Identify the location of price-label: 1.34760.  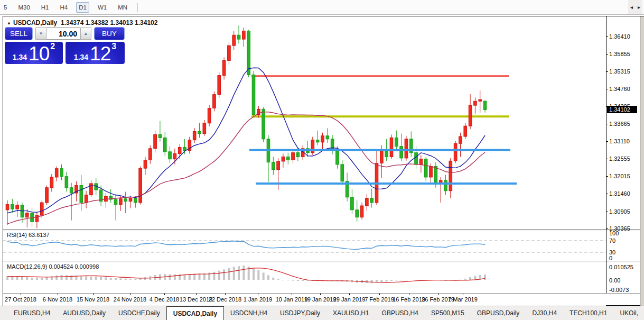
(624, 89).